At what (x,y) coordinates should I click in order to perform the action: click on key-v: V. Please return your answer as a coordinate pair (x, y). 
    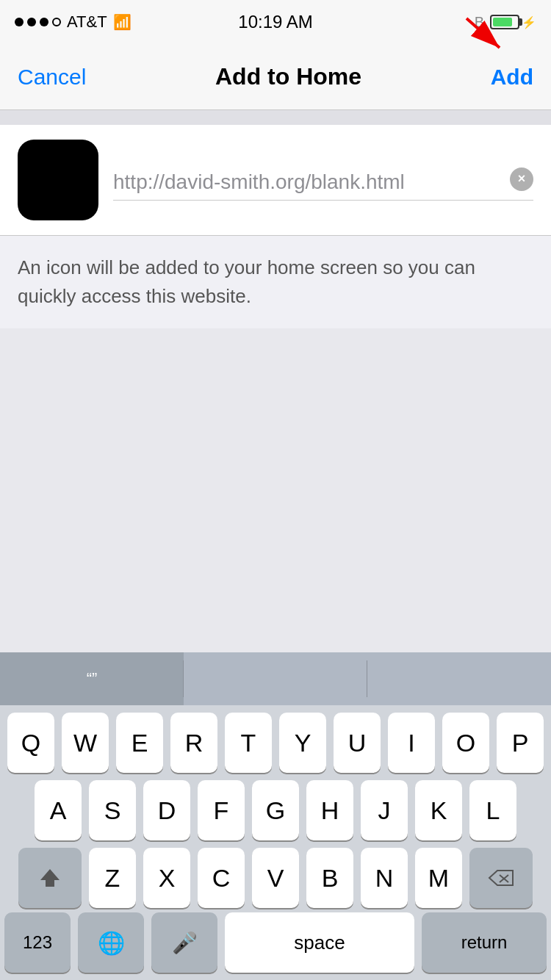
    Looking at the image, I should click on (276, 878).